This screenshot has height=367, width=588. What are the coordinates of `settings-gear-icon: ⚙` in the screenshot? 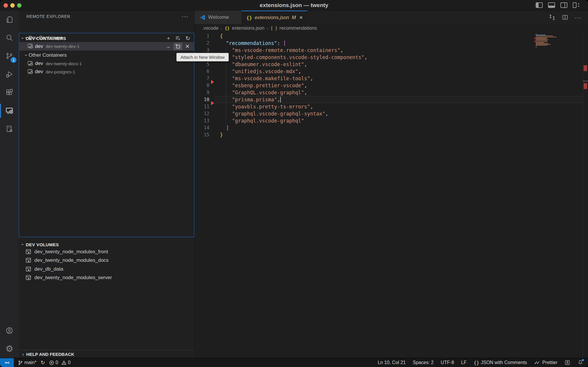 It's located at (9, 349).